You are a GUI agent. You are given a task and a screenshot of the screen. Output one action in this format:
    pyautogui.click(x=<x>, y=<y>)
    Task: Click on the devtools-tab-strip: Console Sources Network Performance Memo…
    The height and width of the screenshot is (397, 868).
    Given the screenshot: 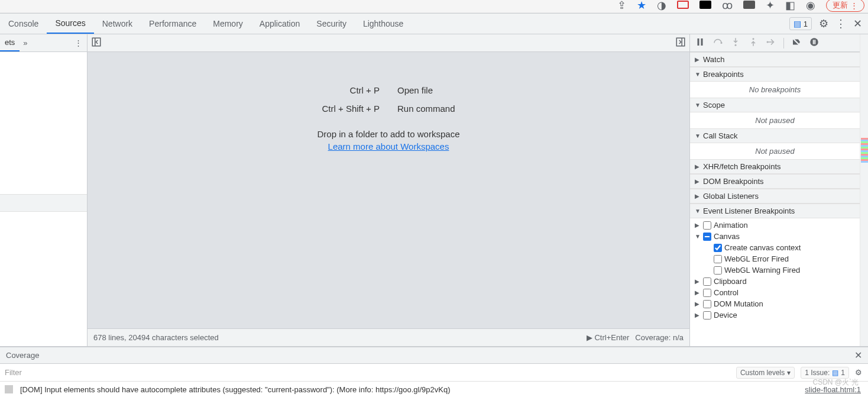 What is the action you would take?
    pyautogui.click(x=434, y=24)
    